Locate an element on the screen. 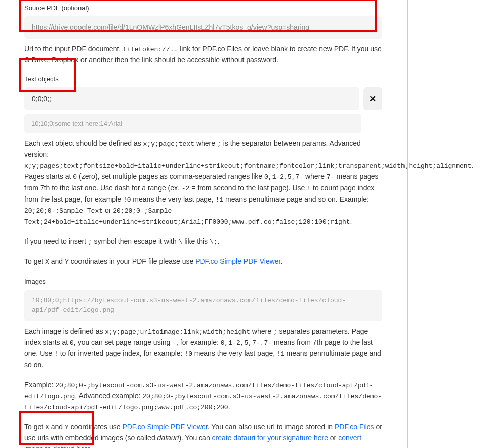 Image resolution: width=485 pixels, height=448 pixels. pdf-viewer-link: PDF.co Simple PDF Viewer is located at coordinates (237, 261).